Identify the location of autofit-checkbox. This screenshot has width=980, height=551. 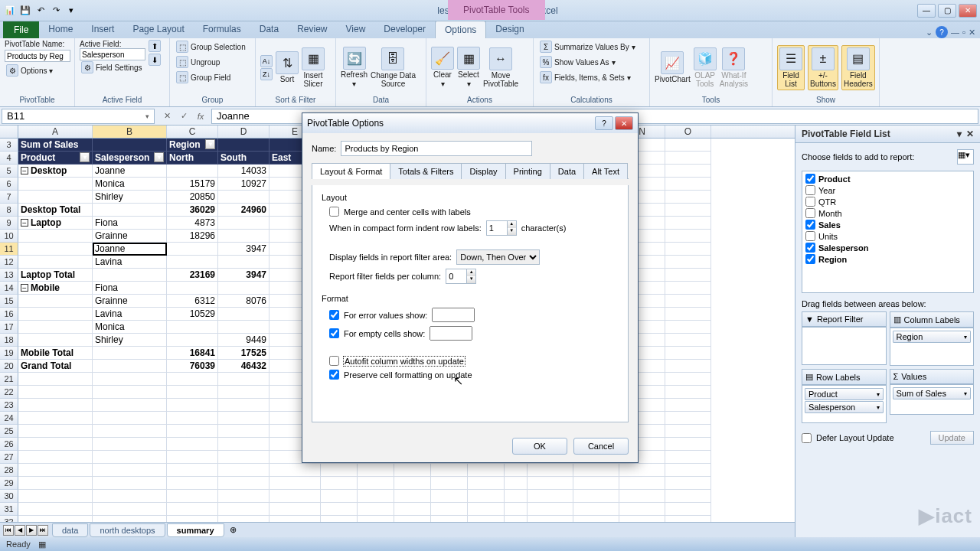
(334, 361).